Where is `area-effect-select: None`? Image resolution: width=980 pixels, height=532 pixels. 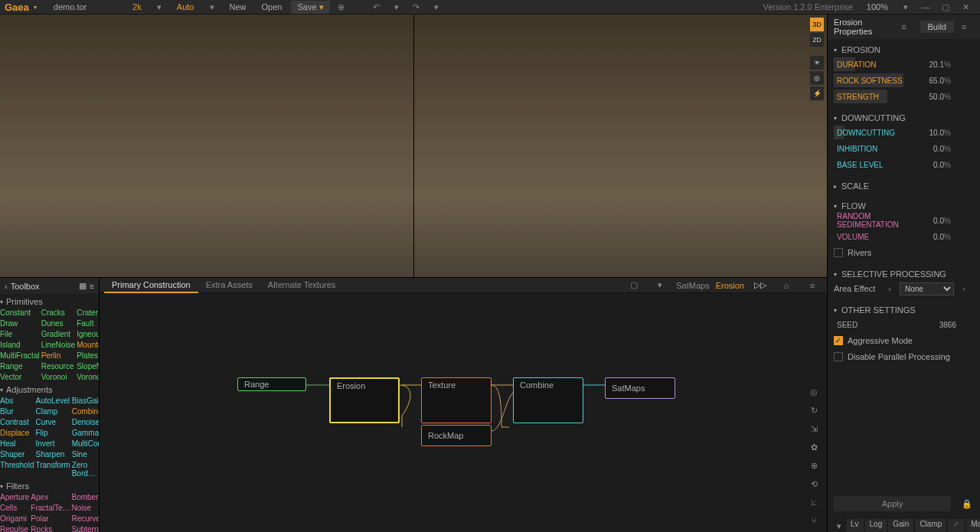
area-effect-select: None is located at coordinates (926, 289).